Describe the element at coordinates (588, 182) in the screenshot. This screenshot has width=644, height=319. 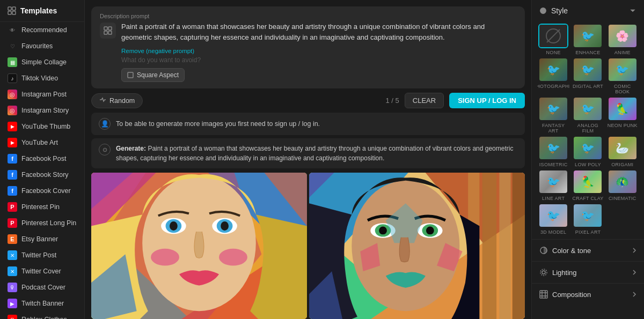
I see `bird-clay-icon: 🦜` at that location.